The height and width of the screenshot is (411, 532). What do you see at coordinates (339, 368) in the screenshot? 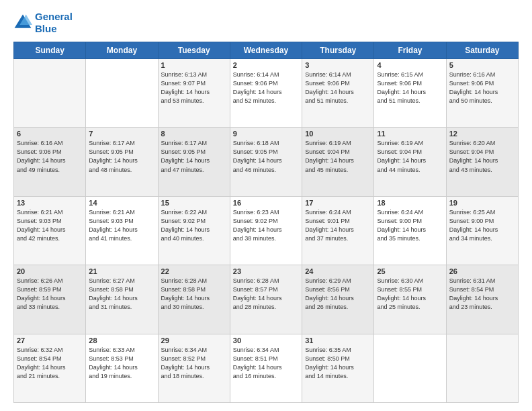
I see `calendar-day: 31Sunrise: 6:35 AMSunset: 8:50 PMDayligh…` at bounding box center [339, 368].